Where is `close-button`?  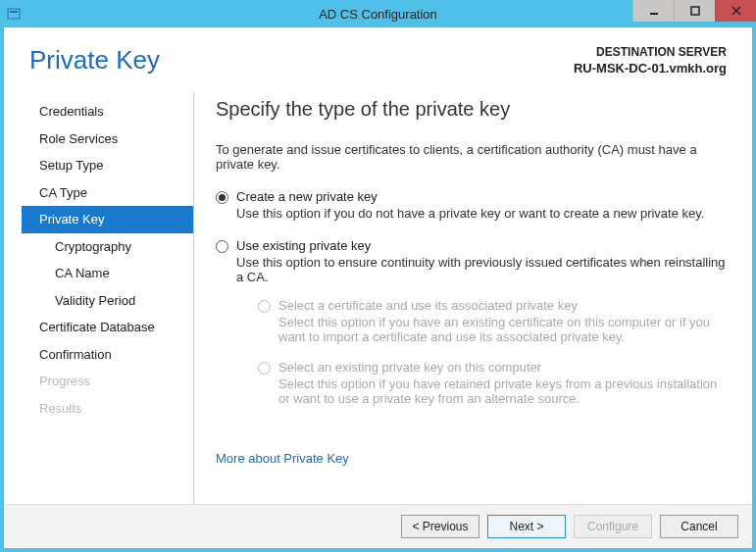 close-button is located at coordinates (735, 11).